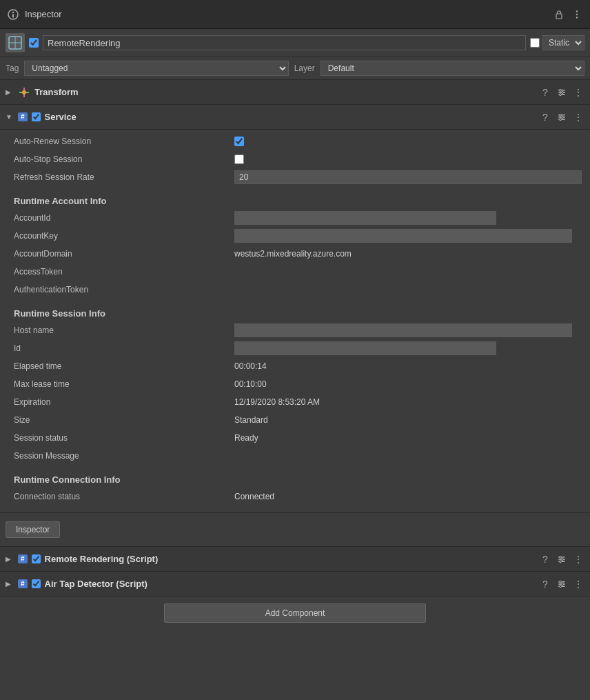 This screenshot has width=590, height=700. What do you see at coordinates (295, 254) in the screenshot?
I see `account-domain-row: AccountDomain westus2.mixedreality.azure…` at bounding box center [295, 254].